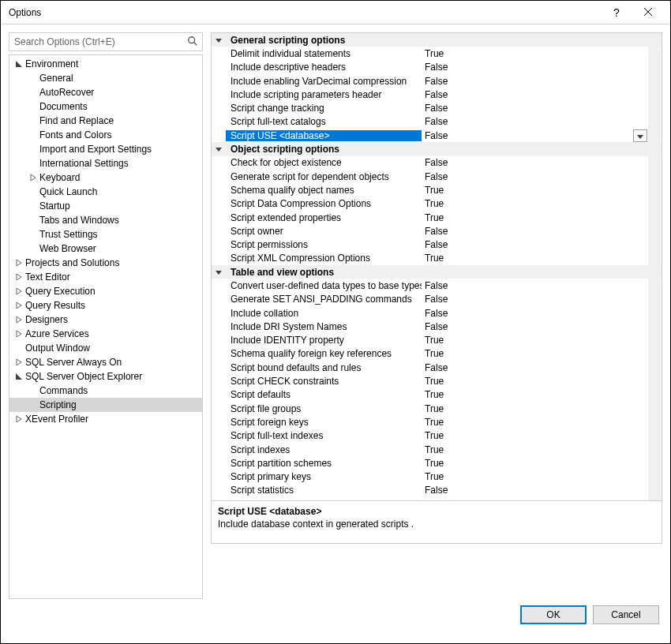 Image resolution: width=671 pixels, height=644 pixels. I want to click on tree-item: Quick Launch, so click(106, 192).